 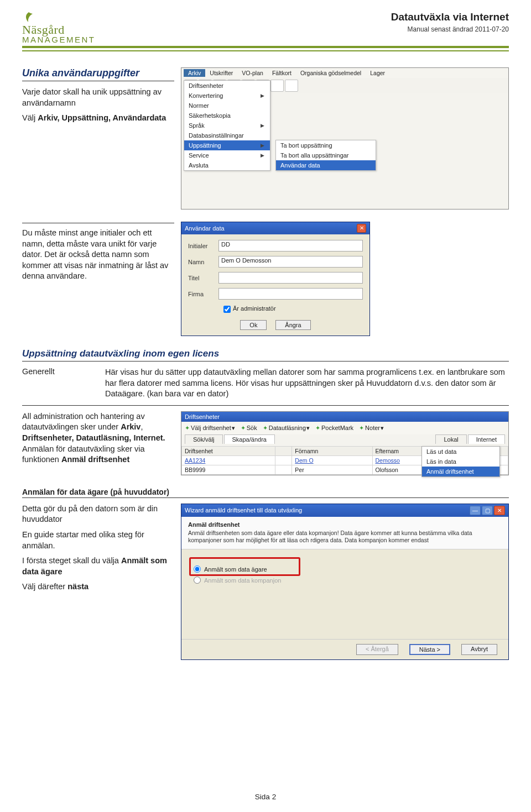 What do you see at coordinates (252, 73) in the screenshot?
I see `menu-voplan: VO-plan` at bounding box center [252, 73].